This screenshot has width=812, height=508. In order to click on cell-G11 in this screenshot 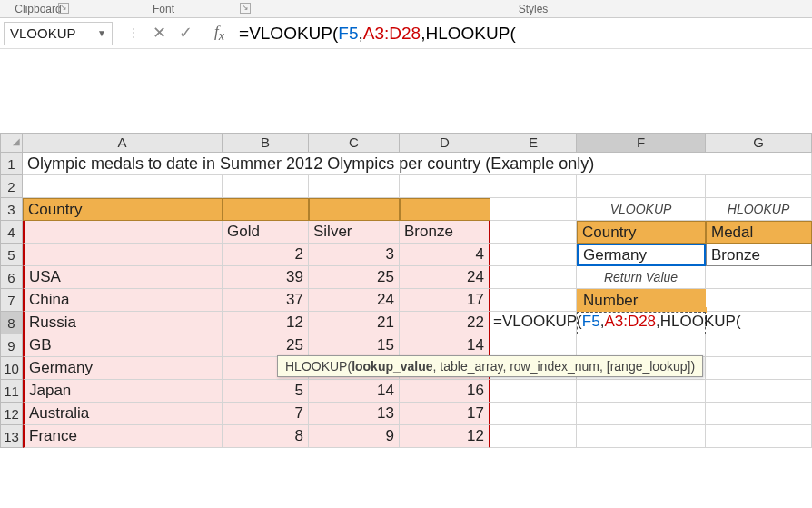, I will do `click(759, 391)`.